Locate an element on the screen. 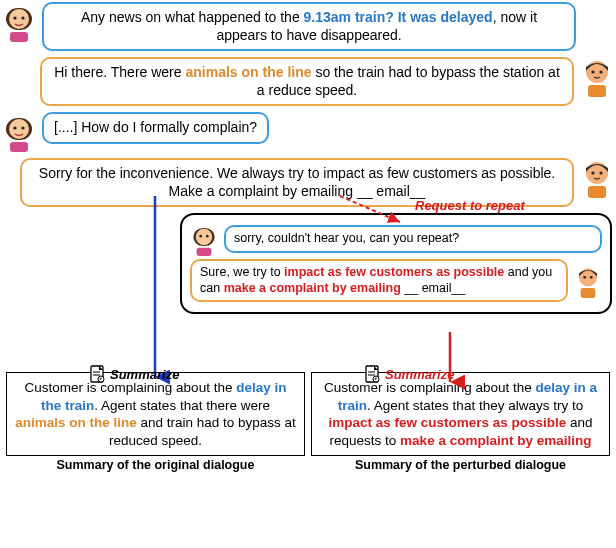 The image size is (616, 548). sl5: and train had to bypass at reduced speed… is located at coordinates (202, 432).